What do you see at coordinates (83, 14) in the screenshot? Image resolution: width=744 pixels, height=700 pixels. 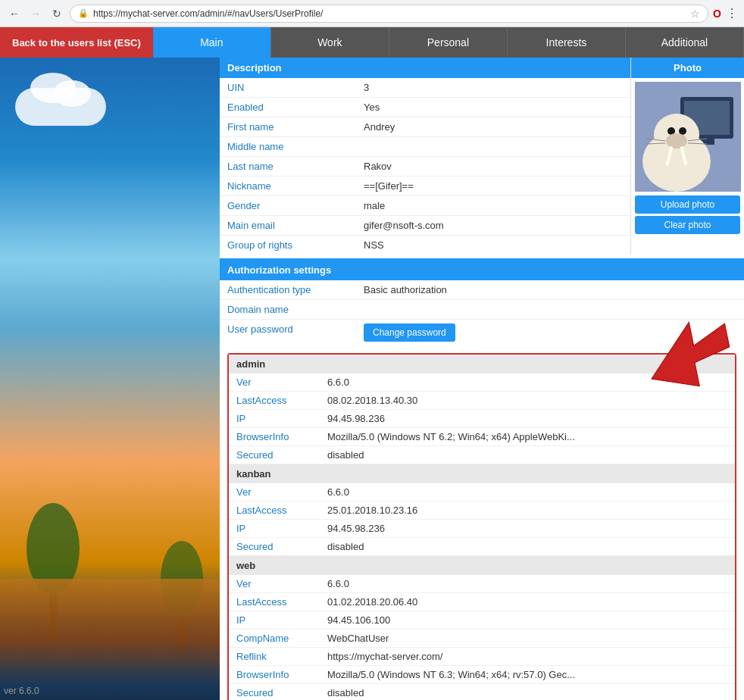 I see `lock-icon: 🔒` at bounding box center [83, 14].